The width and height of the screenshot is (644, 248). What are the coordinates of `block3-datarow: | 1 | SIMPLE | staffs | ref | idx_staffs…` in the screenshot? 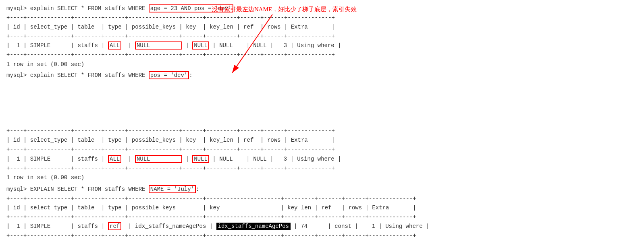 It's located at (322, 226).